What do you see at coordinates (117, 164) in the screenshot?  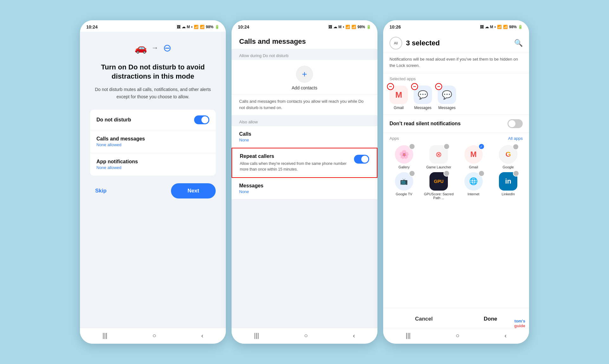 I see `app-notif-text: App notifications None allowed` at bounding box center [117, 164].